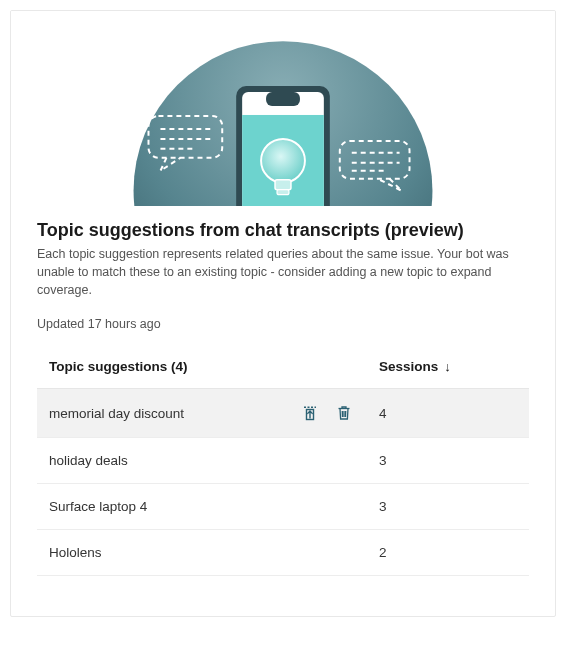 Image resolution: width=566 pixels, height=662 pixels. What do you see at coordinates (310, 413) in the screenshot?
I see `add-to-topics-icon` at bounding box center [310, 413].